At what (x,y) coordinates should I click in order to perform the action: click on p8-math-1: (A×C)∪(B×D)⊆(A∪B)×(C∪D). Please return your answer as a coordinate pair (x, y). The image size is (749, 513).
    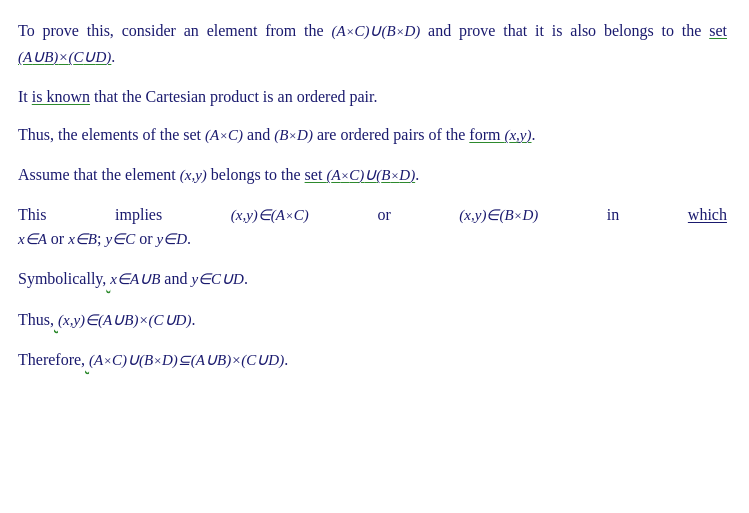
    Looking at the image, I should click on (186, 360).